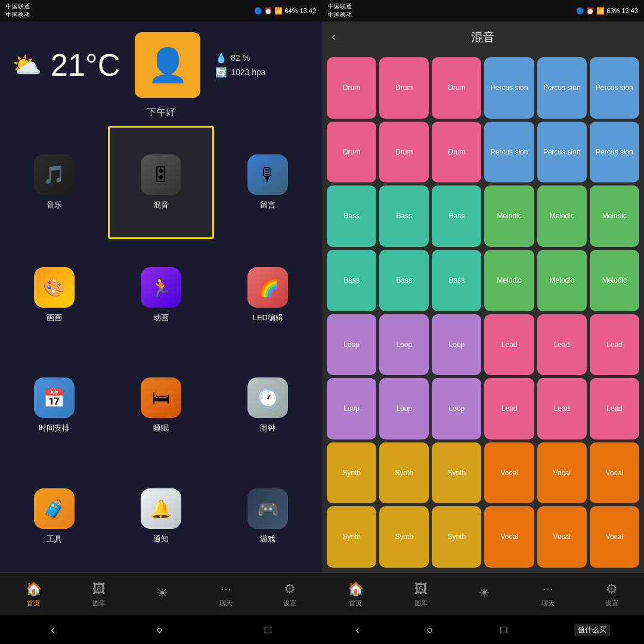 The width and height of the screenshot is (644, 644). What do you see at coordinates (33, 589) in the screenshot?
I see `left-nav-icon-home: 🏠` at bounding box center [33, 589].